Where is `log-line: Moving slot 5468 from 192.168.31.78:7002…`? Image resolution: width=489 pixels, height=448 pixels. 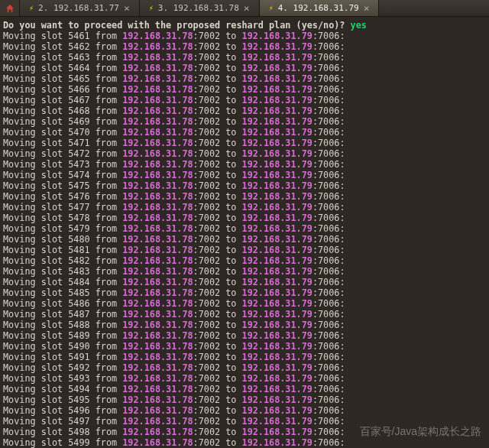
log-line: Moving slot 5468 from 192.168.31.78:7002… is located at coordinates (244, 111).